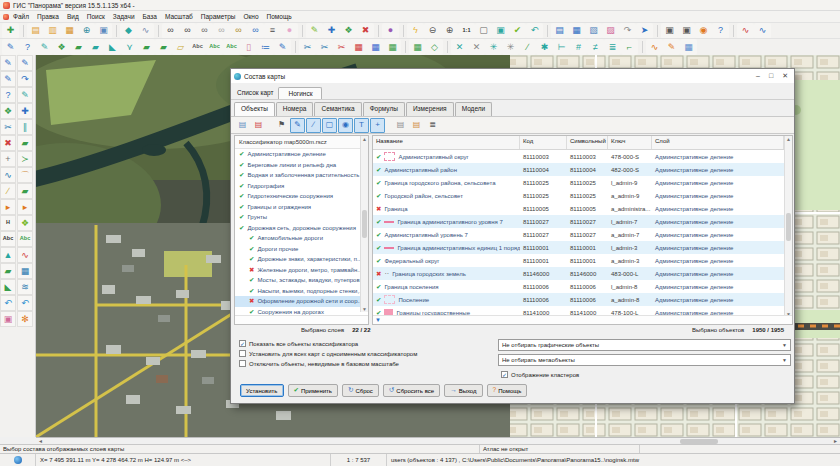 The width and height of the screenshot is (840, 466). What do you see at coordinates (8, 207) in the screenshot?
I see `flash1-icon: ▸` at bounding box center [8, 207].